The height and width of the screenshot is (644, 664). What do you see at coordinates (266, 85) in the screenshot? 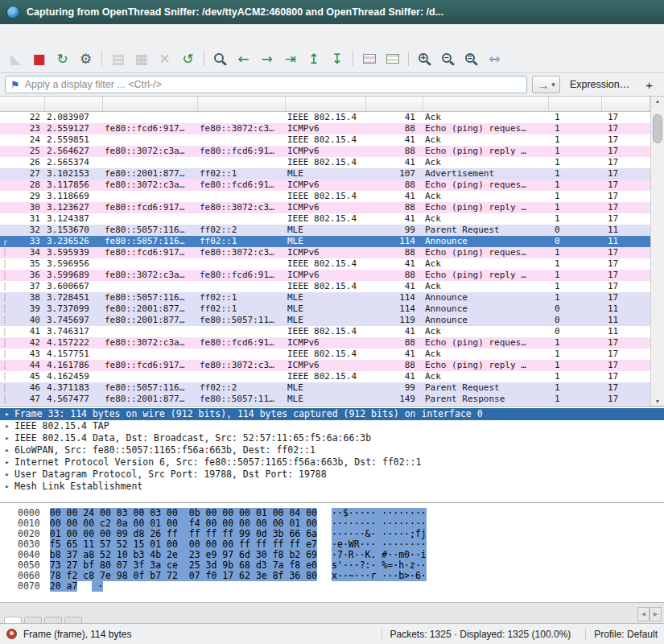
I see `display-filter-field: ⚑` at bounding box center [266, 85].